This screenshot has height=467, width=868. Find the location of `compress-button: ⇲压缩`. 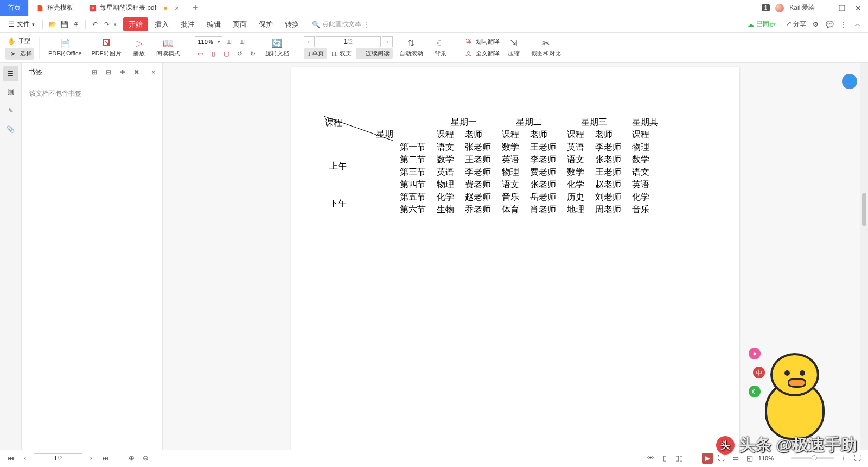

compress-button: ⇲压缩 is located at coordinates (514, 48).